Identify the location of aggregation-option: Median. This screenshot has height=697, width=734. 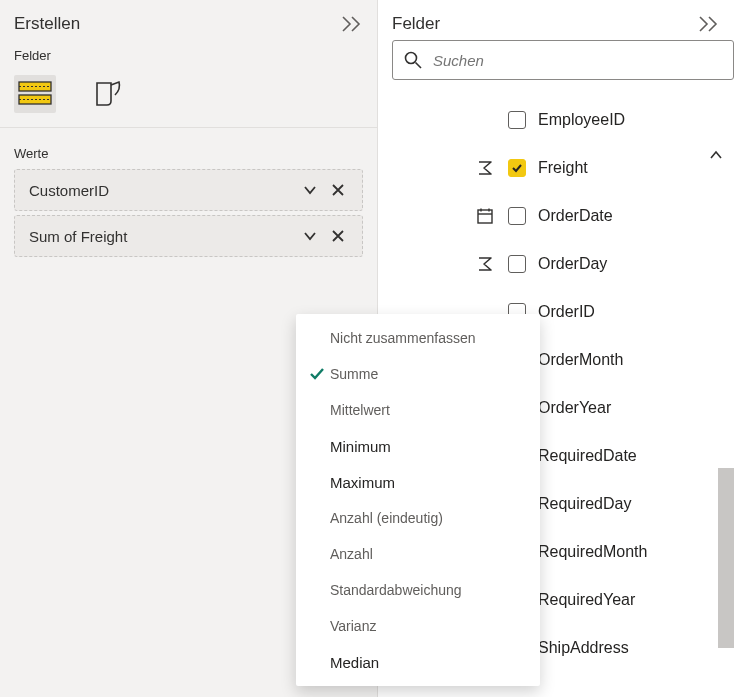
(418, 662).